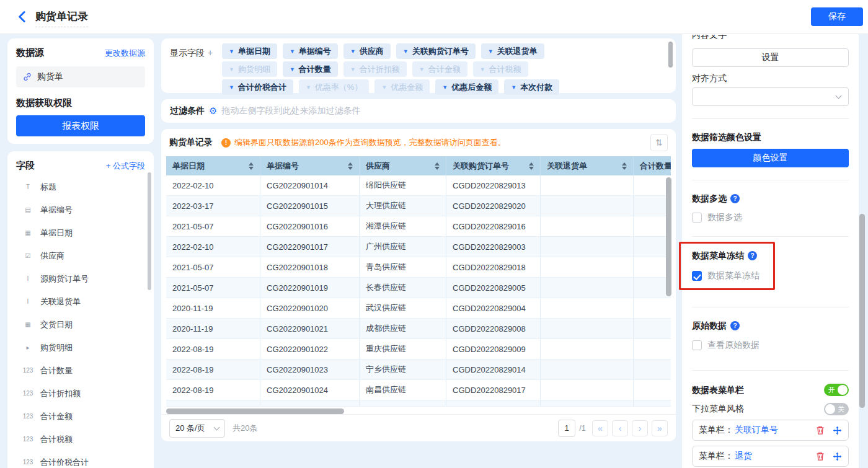 This screenshot has width=868, height=468. I want to click on page-nav-button: ‹, so click(620, 428).